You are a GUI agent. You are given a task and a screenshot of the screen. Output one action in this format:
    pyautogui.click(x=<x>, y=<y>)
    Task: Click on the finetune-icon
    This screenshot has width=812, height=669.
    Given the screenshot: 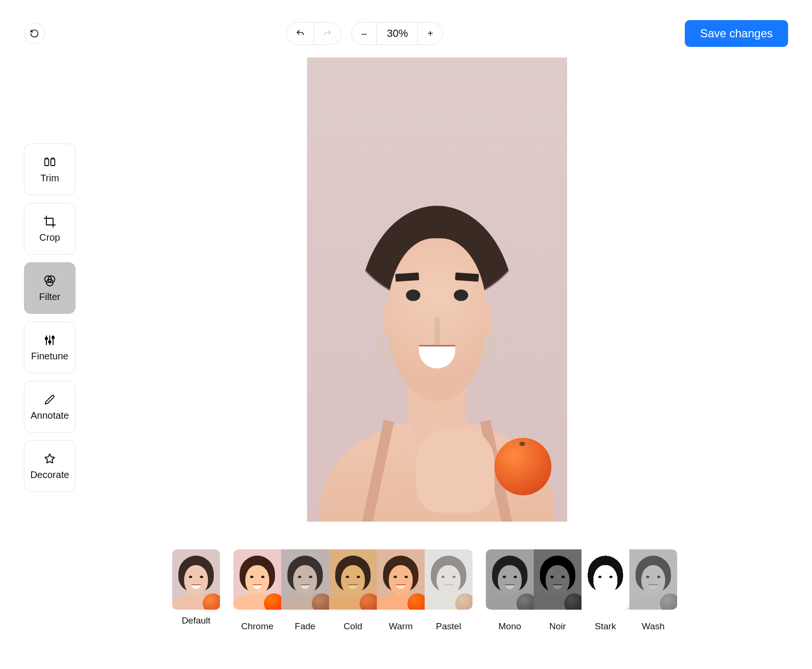 What is the action you would take?
    pyautogui.click(x=50, y=340)
    